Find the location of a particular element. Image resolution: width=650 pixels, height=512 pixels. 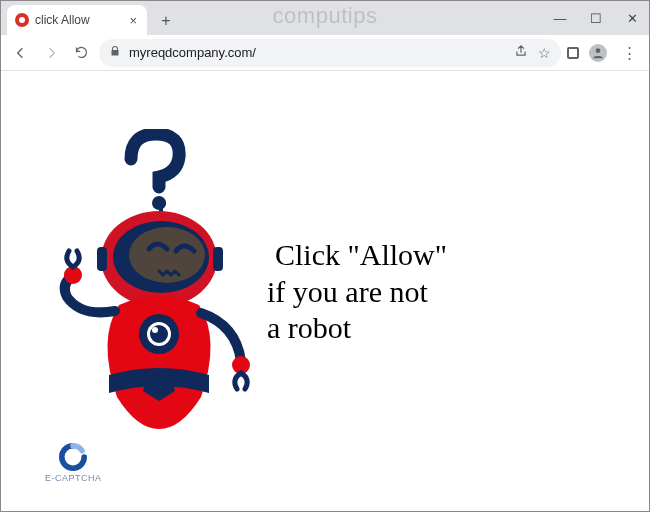

captcha-label: E-CAPTCHA is located at coordinates (74, 478).